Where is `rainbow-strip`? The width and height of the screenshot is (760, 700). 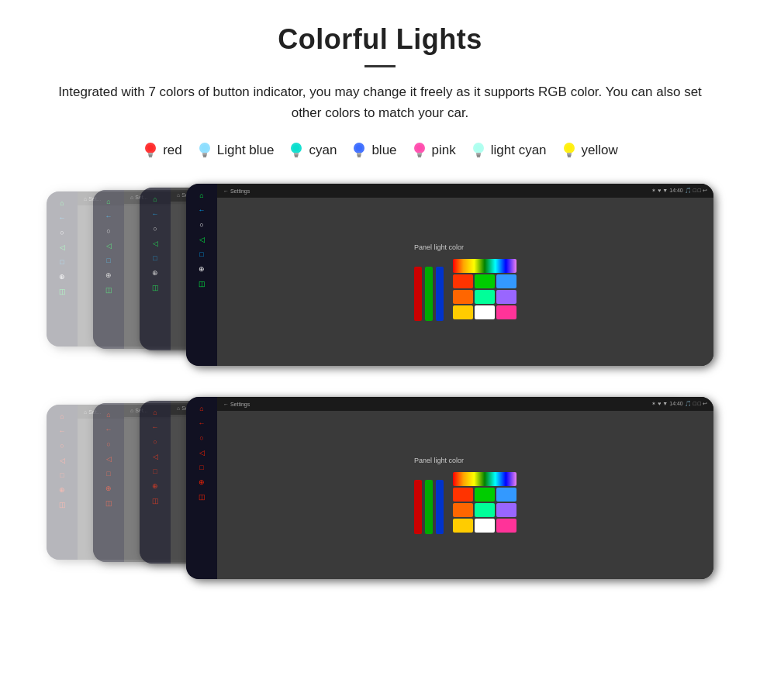 rainbow-strip is located at coordinates (485, 266).